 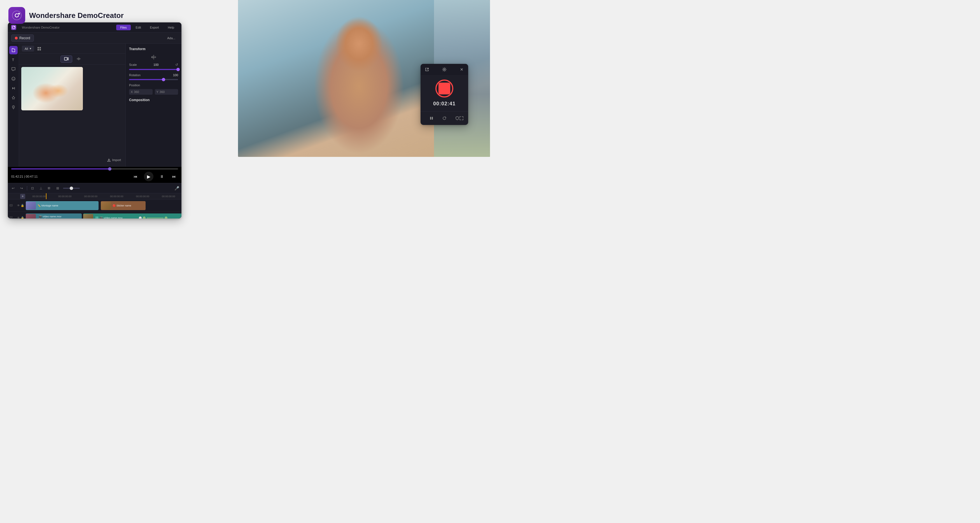 What do you see at coordinates (22, 188) in the screenshot?
I see `redo-icon: ↪` at bounding box center [22, 188].